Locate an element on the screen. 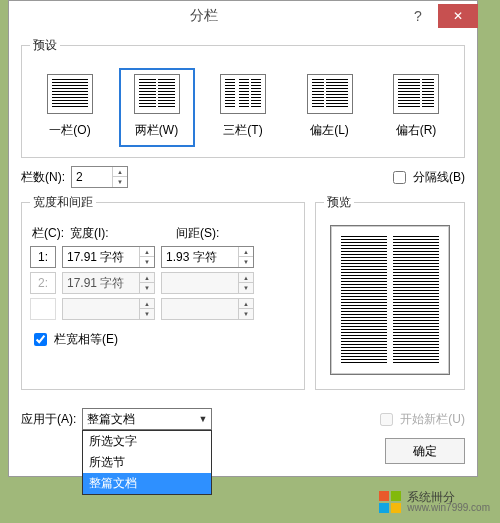  separator-input is located at coordinates (400, 178).